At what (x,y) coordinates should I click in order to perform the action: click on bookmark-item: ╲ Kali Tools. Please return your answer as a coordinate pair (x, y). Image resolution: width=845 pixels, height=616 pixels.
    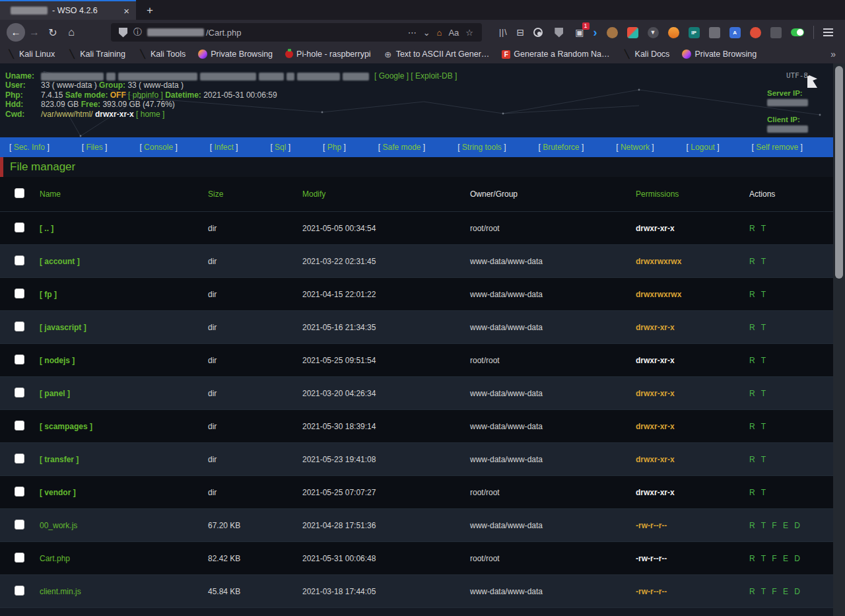
    Looking at the image, I should click on (162, 54).